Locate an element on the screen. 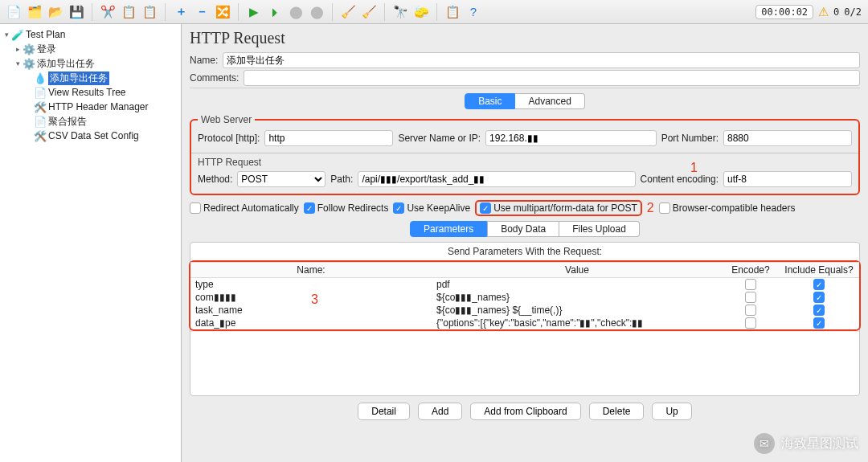 This screenshot has width=868, height=462. reset-search-icon: 🧽 is located at coordinates (421, 12).